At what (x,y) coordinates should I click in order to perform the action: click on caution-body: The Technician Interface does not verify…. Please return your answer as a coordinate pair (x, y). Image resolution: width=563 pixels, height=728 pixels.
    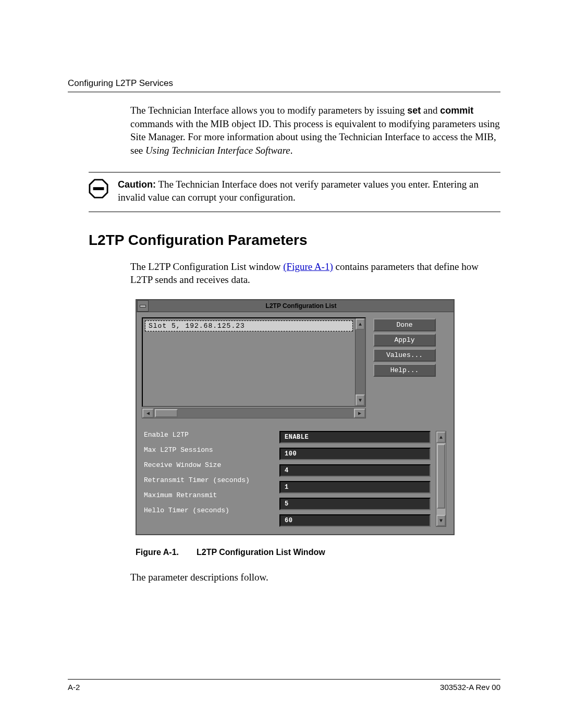
    Looking at the image, I should click on (298, 191).